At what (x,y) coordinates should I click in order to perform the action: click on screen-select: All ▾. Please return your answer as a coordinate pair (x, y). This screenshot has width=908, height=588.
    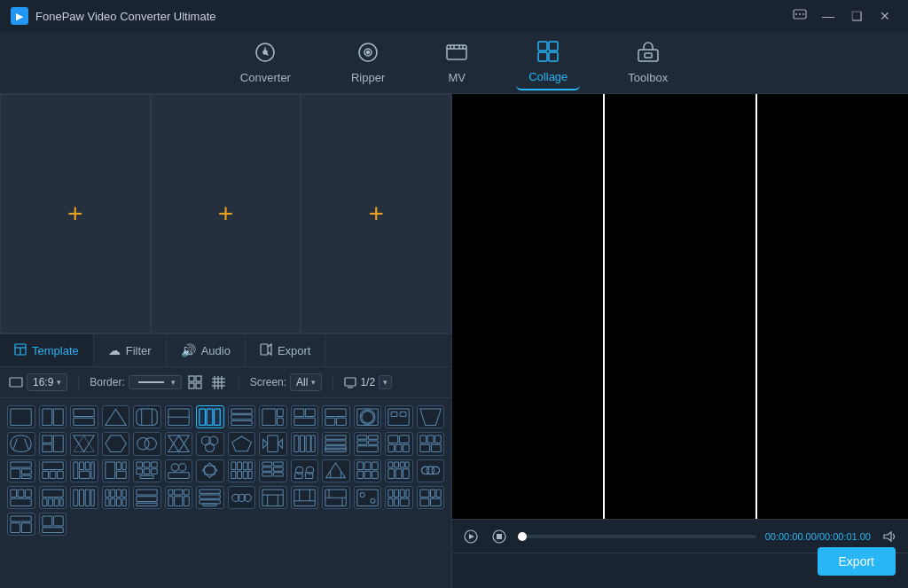
    Looking at the image, I should click on (306, 382).